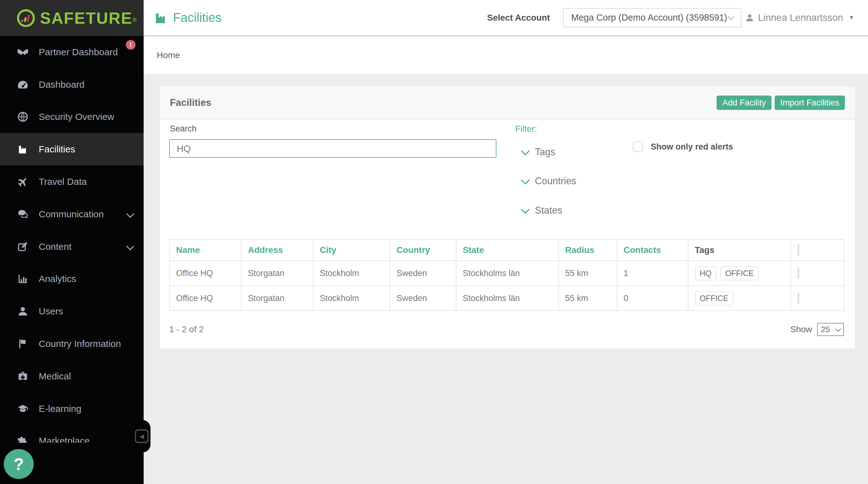 This screenshot has width=868, height=484. Describe the element at coordinates (801, 18) in the screenshot. I see `user-name: Linnea Lennartsson` at that location.